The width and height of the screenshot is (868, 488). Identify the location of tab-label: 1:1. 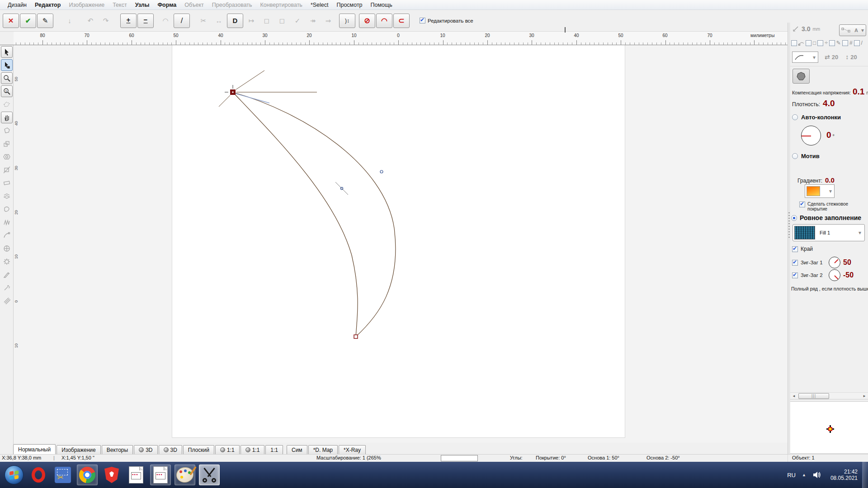
(256, 450).